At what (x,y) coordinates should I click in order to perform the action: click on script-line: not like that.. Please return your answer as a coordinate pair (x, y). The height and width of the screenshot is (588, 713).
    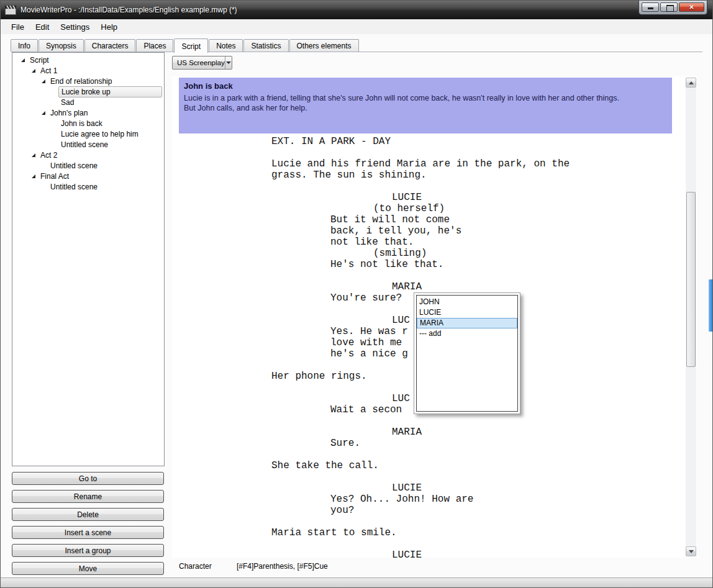
    Looking at the image, I should click on (425, 242).